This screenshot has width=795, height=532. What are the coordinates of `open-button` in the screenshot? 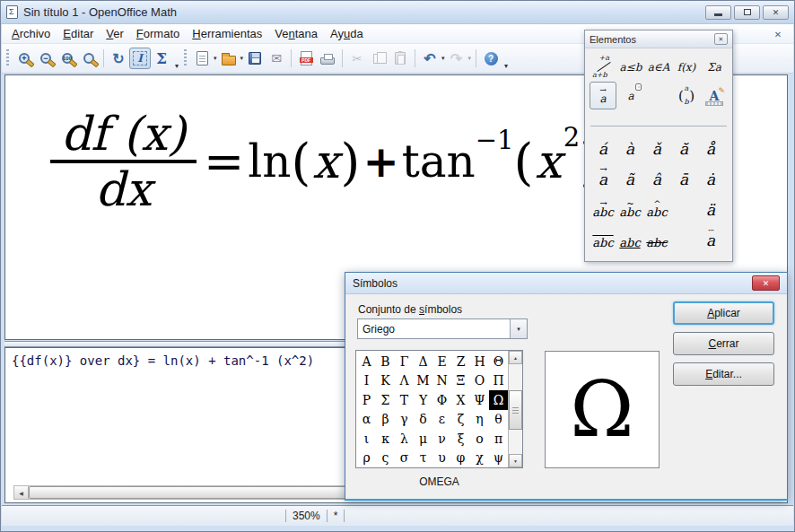 It's located at (229, 58).